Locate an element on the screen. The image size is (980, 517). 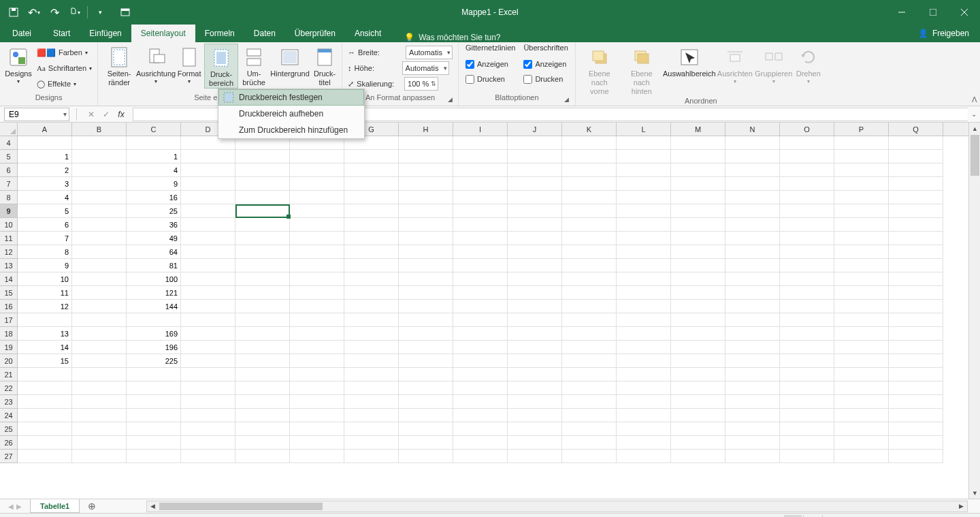
sheet-options-launcher: ◢ is located at coordinates (567, 100).